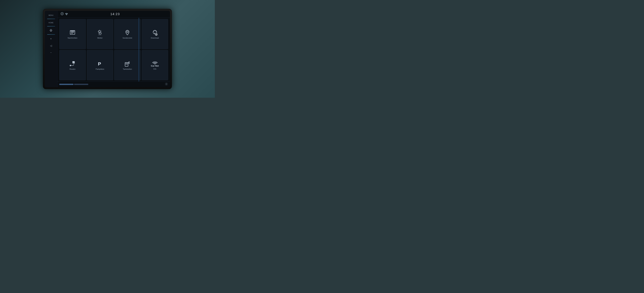 The height and width of the screenshot is (293, 644). What do you see at coordinates (100, 69) in the screenshot?
I see `parkplaetze-label: Parkplätze` at bounding box center [100, 69].